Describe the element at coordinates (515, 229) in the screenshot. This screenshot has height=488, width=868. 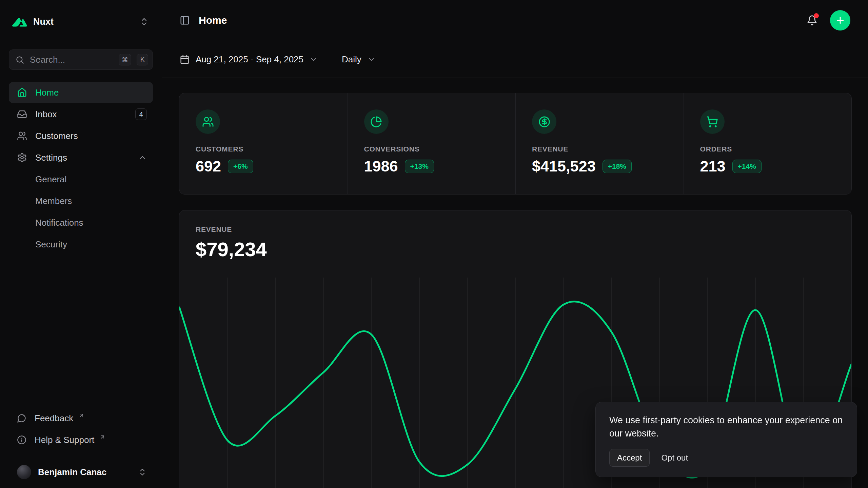
I see `revenue-chart-label: REVENUE` at that location.